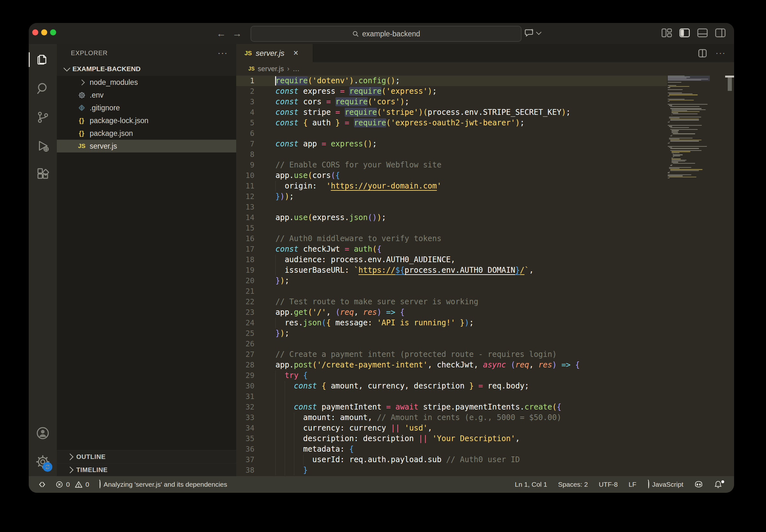 The image size is (766, 532). What do you see at coordinates (223, 53) in the screenshot?
I see `explorer-more-actions-button: ···` at bounding box center [223, 53].